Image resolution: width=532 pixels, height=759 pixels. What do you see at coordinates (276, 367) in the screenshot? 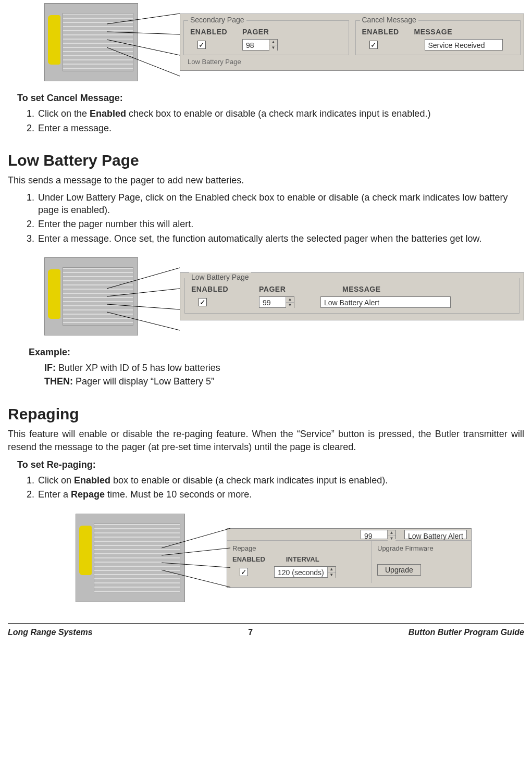
I see `example-block: Example: IF: Butler XP with ID of 5 has …` at bounding box center [276, 367].